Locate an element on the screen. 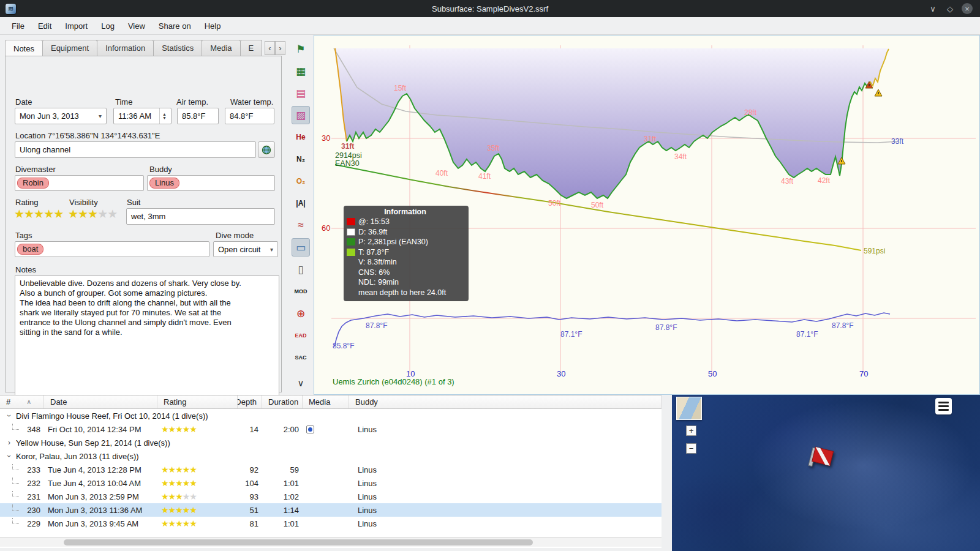 The height and width of the screenshot is (551, 980). tab-scroll-left-button: ‹ is located at coordinates (270, 48).